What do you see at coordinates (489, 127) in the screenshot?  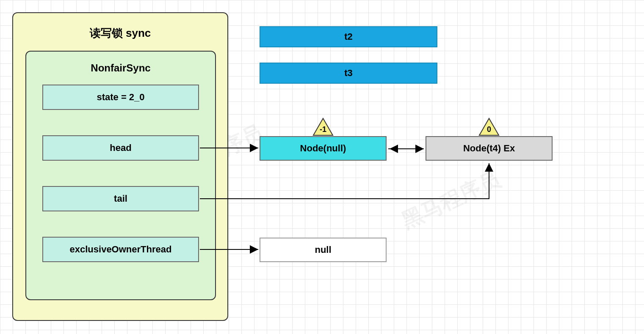 I see `node-t4-wait-status-badge: 0` at bounding box center [489, 127].